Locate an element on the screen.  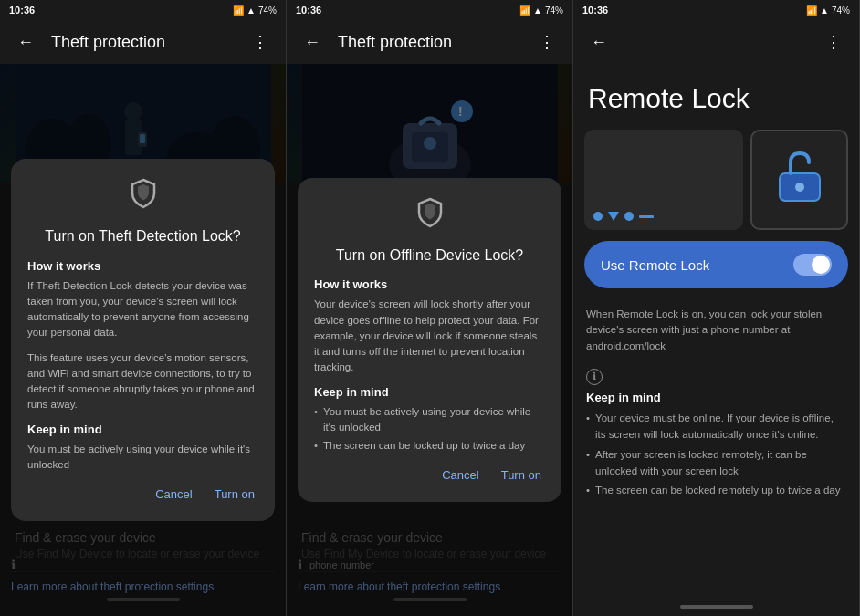
keep-in-mind-label-1: Keep in mind is located at coordinates (142, 429).